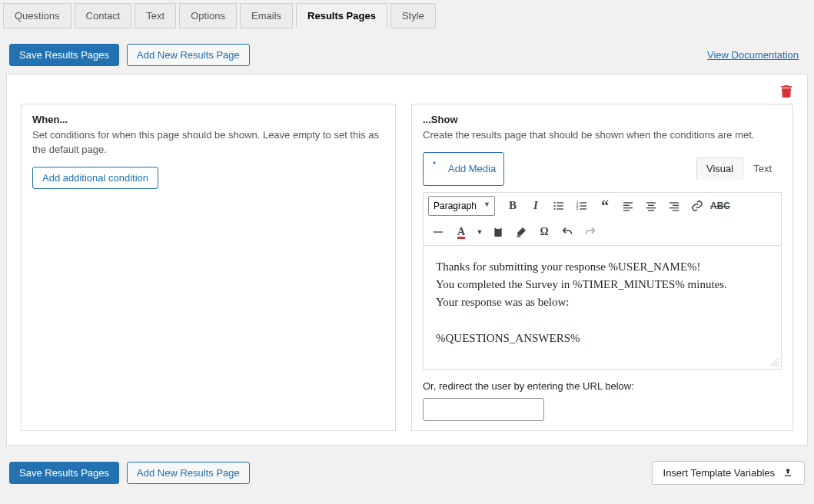 This screenshot has width=814, height=504. What do you see at coordinates (788, 472) in the screenshot?
I see `upload-icon` at bounding box center [788, 472].